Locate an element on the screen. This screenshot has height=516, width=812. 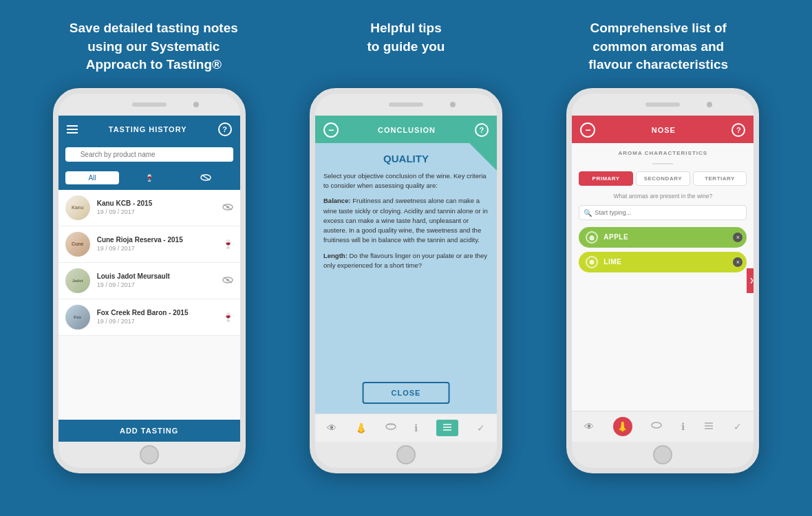
ph2-content: QUALITY Select your objective conclusion… is located at coordinates (406, 278).